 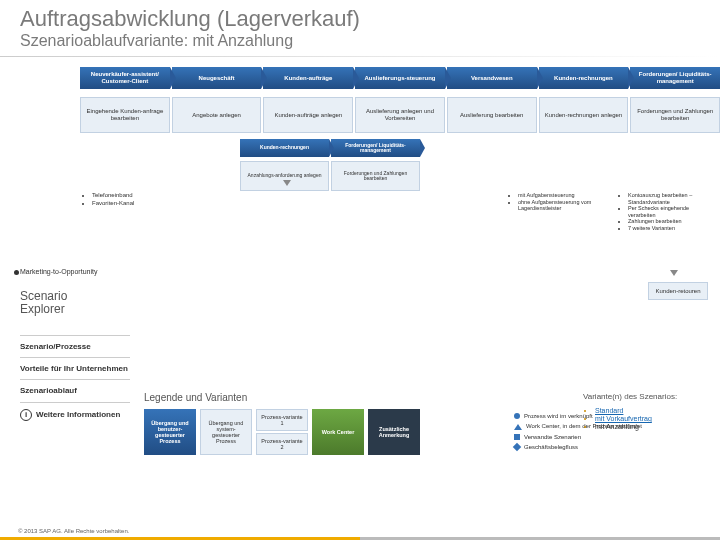 What do you see at coordinates (672, 212) in the screenshot?
I see `note-right-2: Per Schecks eingehende verarbeiten` at bounding box center [672, 212].